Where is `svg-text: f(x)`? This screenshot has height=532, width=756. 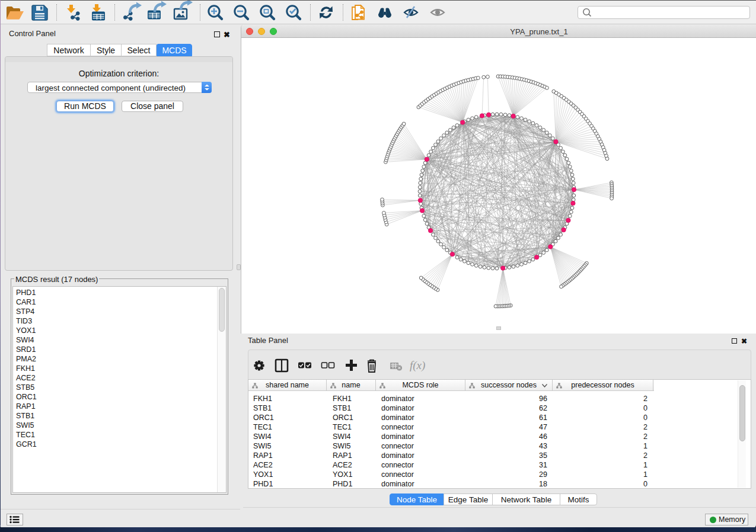
svg-text: f(x) is located at coordinates (417, 366).